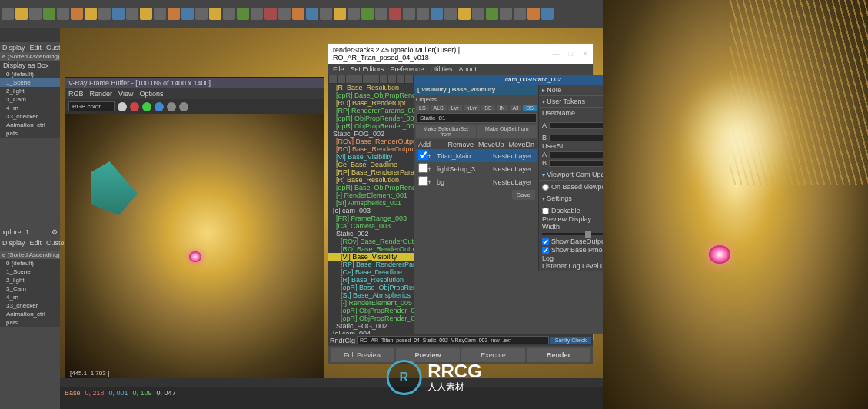 This screenshot has height=409, width=868. I want to click on rs-menu-seteditors: Set Editors, so click(367, 69).